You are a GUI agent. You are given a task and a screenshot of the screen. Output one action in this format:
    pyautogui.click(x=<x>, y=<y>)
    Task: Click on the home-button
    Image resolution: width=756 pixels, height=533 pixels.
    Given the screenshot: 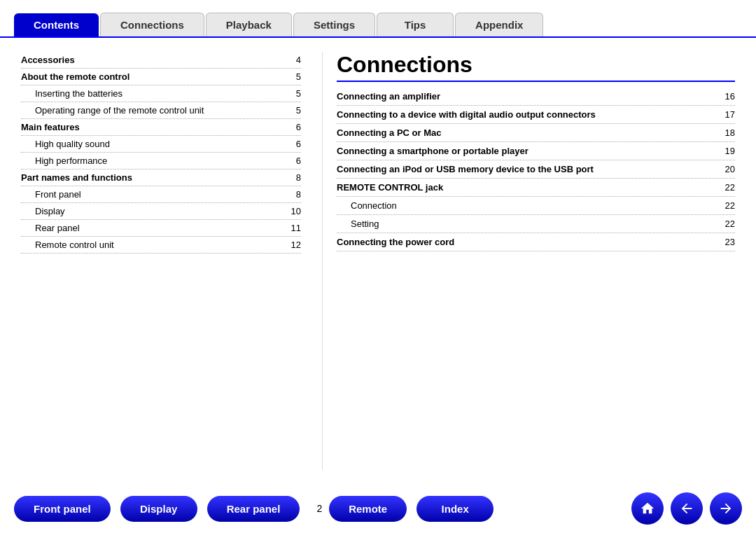 What is the action you would take?
    pyautogui.click(x=648, y=508)
    